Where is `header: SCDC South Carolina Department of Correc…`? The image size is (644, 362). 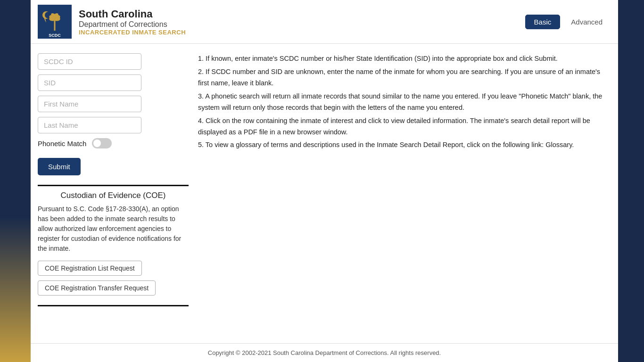 header: SCDC South Carolina Department of Correc… is located at coordinates (324, 22).